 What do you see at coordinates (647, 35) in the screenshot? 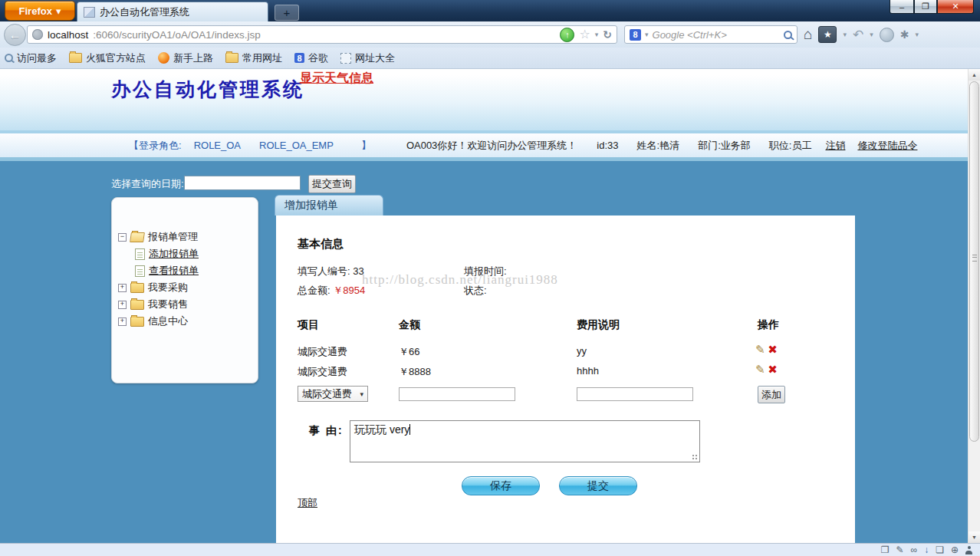
I see `search-engine-dropdown-icon: ▾` at bounding box center [647, 35].